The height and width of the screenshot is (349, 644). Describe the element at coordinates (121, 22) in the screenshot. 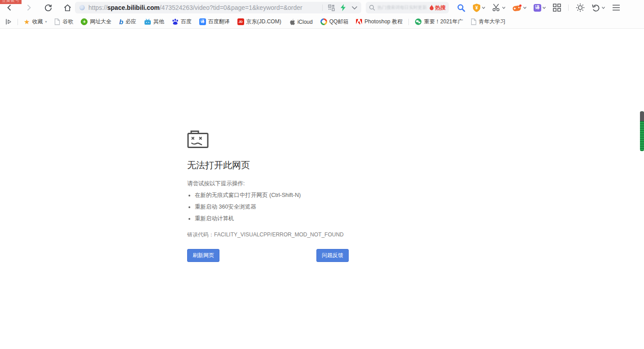

I see `bing-icon: b` at that location.